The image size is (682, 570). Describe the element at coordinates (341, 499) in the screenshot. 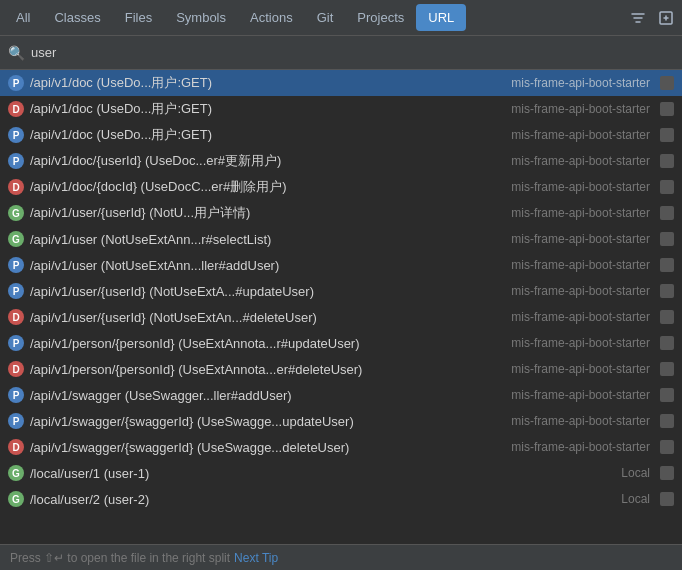

I see `list-item: G/local/user/2 (user-2)Local` at that location.